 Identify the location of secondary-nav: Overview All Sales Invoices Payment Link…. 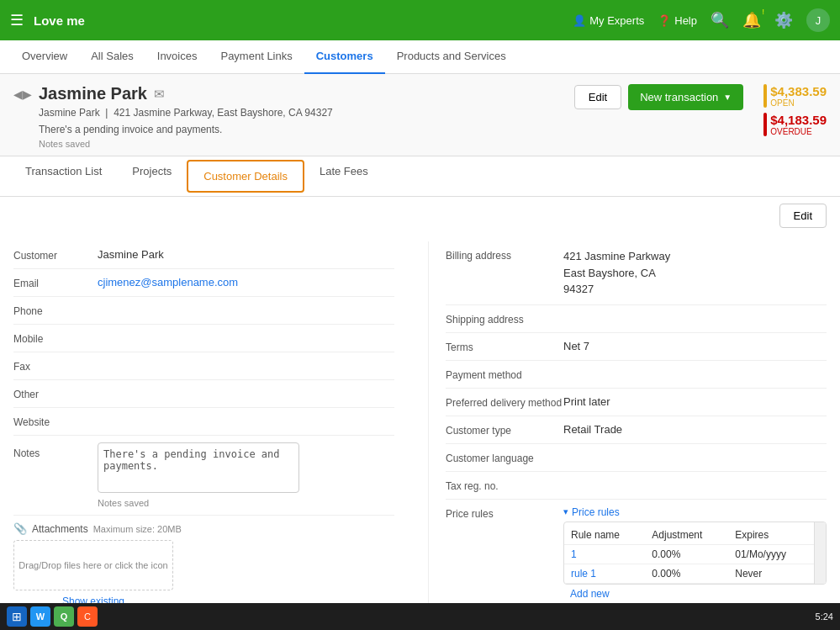
(420, 57).